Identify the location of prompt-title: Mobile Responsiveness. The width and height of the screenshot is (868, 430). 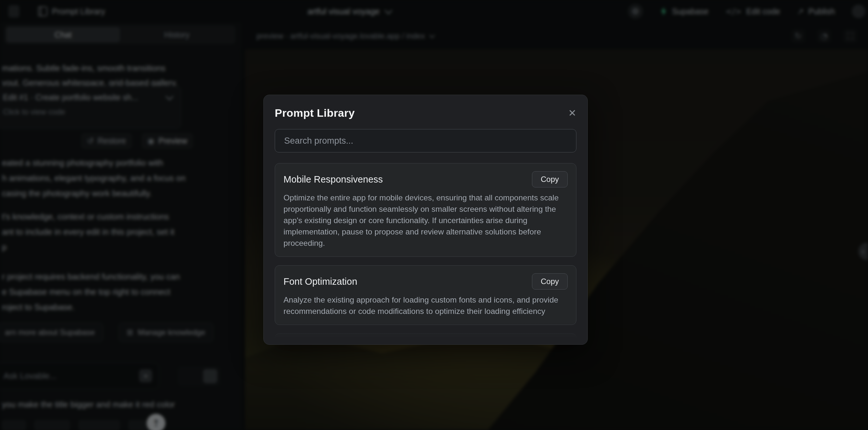
(333, 180).